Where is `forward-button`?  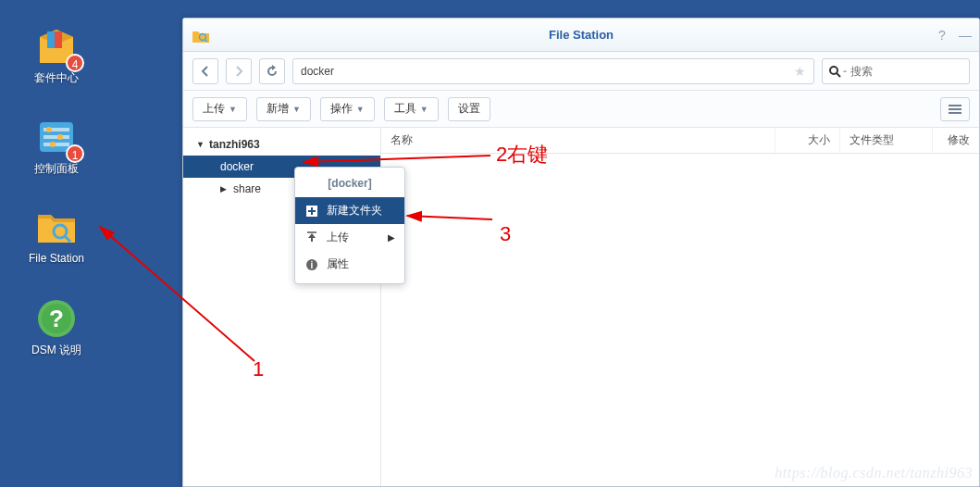 forward-button is located at coordinates (239, 71).